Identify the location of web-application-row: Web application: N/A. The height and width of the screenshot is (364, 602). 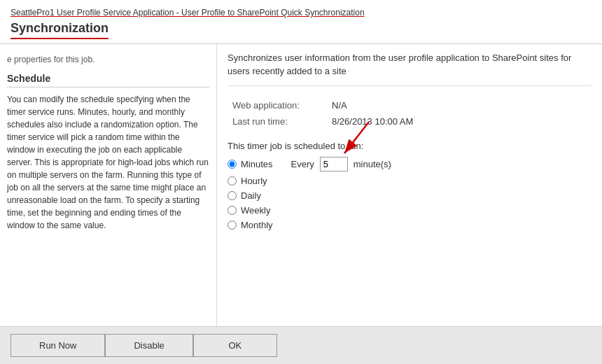
(410, 105).